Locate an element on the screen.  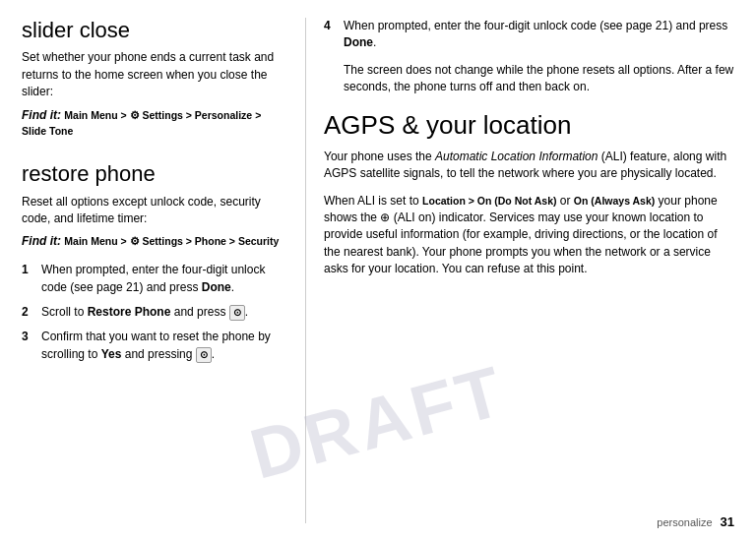
agps-always-ask: On (Always Ask) is located at coordinates (614, 201).